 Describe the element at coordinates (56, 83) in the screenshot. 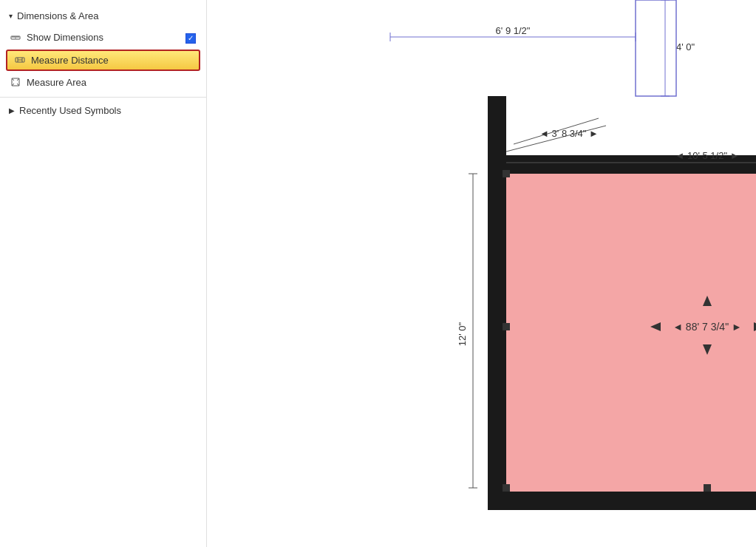

I see `measure-area-label: Measure Area` at that location.